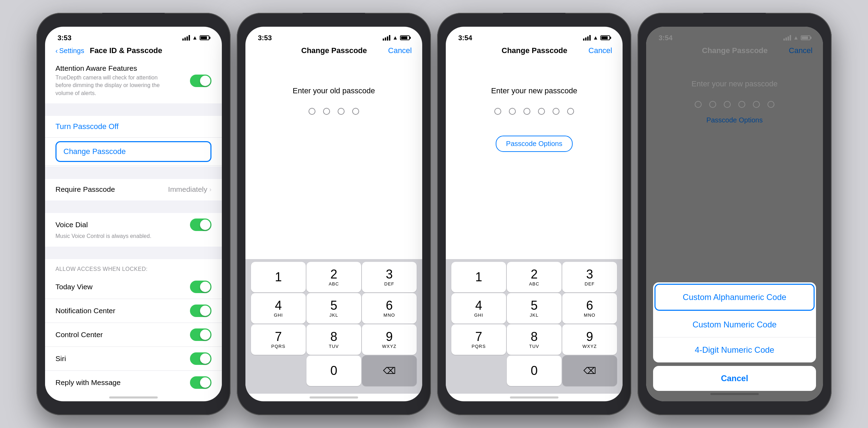  I want to click on chevron-icon: ›, so click(210, 189).